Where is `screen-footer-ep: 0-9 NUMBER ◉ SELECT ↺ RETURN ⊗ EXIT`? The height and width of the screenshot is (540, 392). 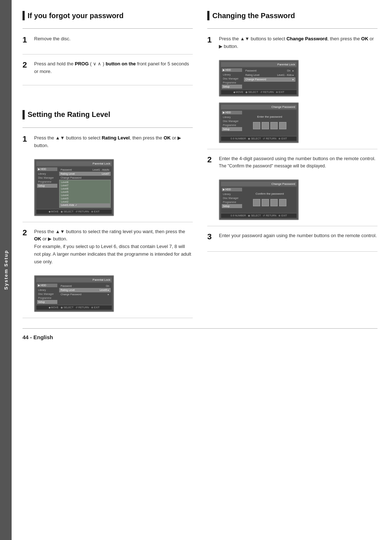
screen-footer-ep: 0-9 NUMBER ◉ SELECT ↺ RETURN ⊗ EXIT is located at coordinates (259, 139).